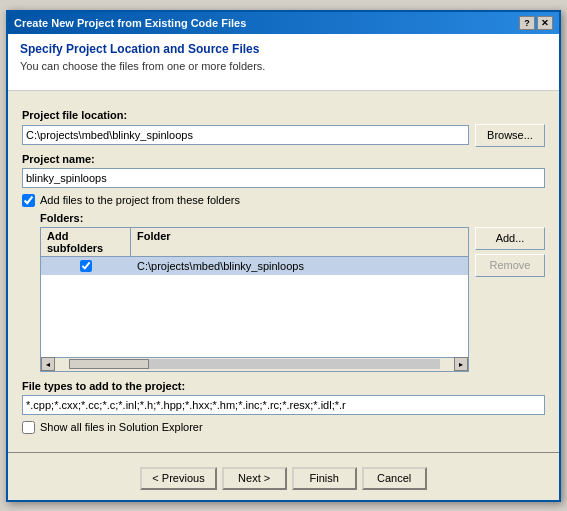 This screenshot has width=567, height=511. Describe the element at coordinates (461, 364) in the screenshot. I see `scroll-right-btn: ▸` at that location.